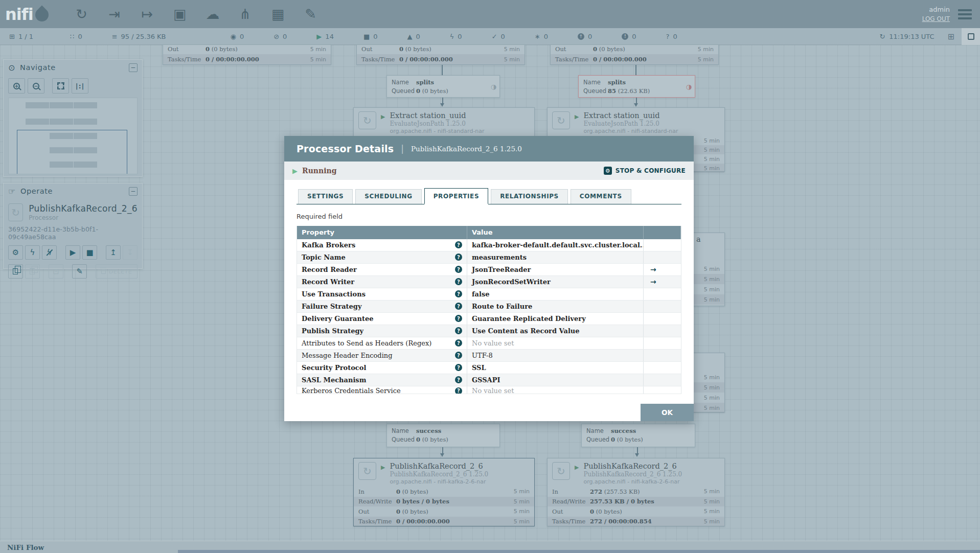 Image resolution: width=980 pixels, height=553 pixels. What do you see at coordinates (82, 14) in the screenshot?
I see `processor-icon: ↻` at bounding box center [82, 14].